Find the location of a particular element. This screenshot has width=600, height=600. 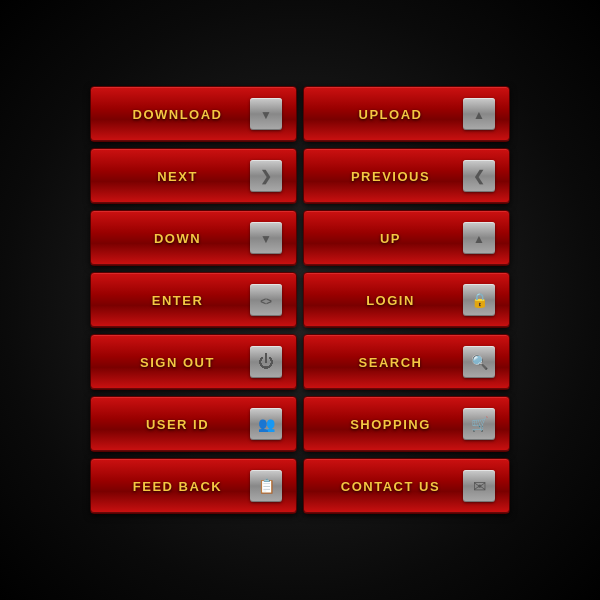

chevron-right-icon is located at coordinates (266, 176).